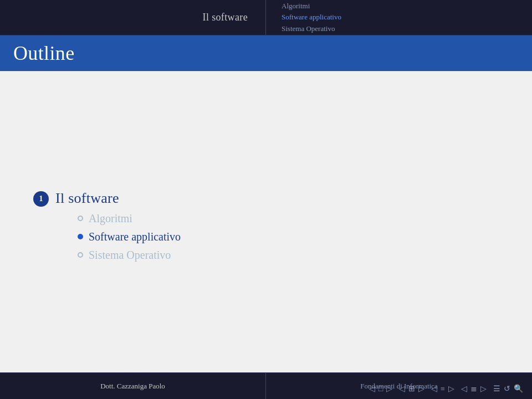 The width and height of the screenshot is (532, 399). Describe the element at coordinates (133, 386) in the screenshot. I see `bottom-author: Dott. Cazzaniga Paolo` at that location.